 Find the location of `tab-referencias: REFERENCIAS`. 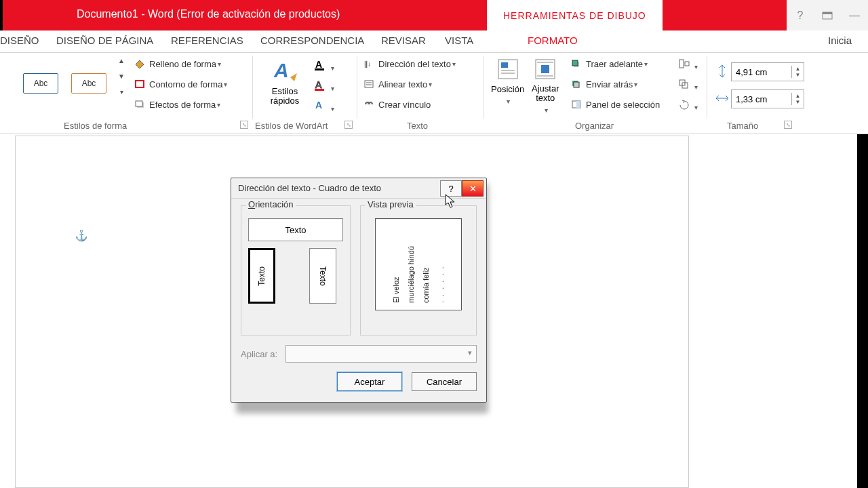

tab-referencias: REFERENCIAS is located at coordinates (208, 41).